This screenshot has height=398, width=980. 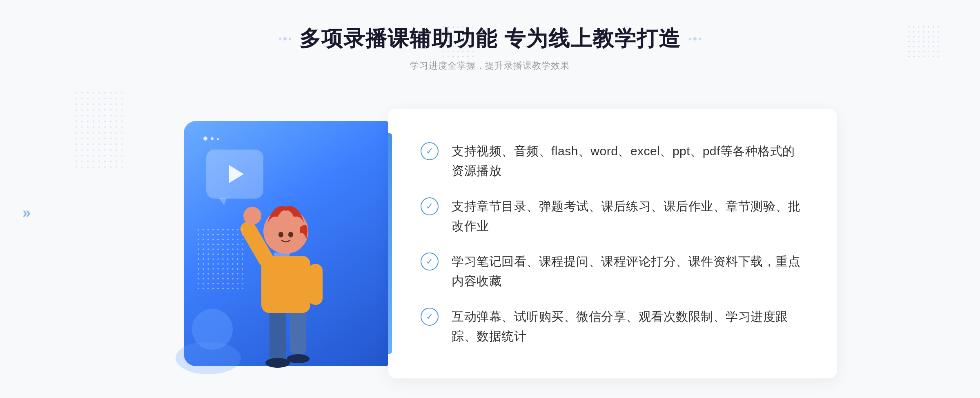 What do you see at coordinates (628, 161) in the screenshot?
I see `feature-text-1: 支持视频、音频、flash、word、excel、ppt、pdf等各种格式的资源…` at bounding box center [628, 161].